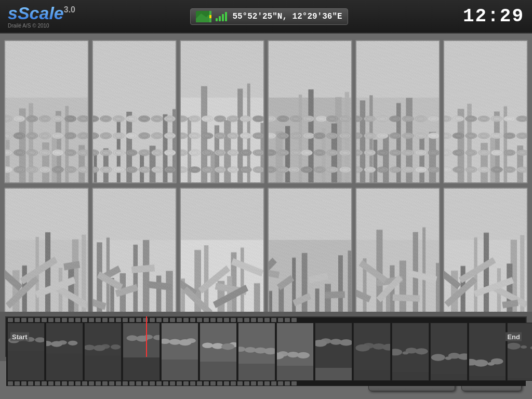 This screenshot has width=532, height=399. What do you see at coordinates (266, 337) in the screenshot?
I see `filmstrip-container: Start End` at bounding box center [266, 337].